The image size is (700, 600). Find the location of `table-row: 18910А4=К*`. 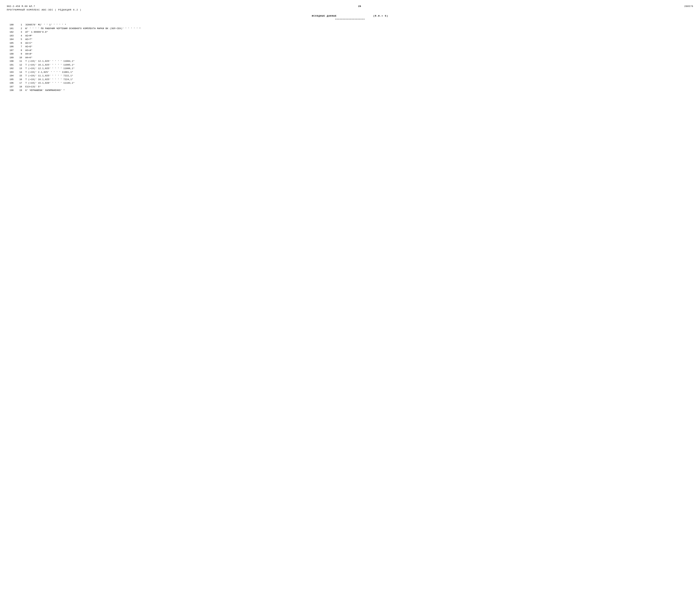

table-row: 18910А4=К* is located at coordinates (350, 58).